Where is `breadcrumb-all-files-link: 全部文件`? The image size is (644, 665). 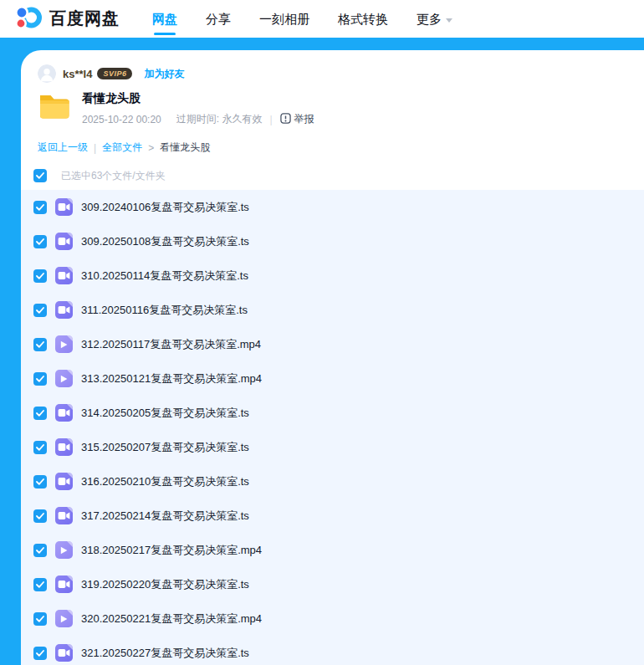
breadcrumb-all-files-link: 全部文件 is located at coordinates (122, 147).